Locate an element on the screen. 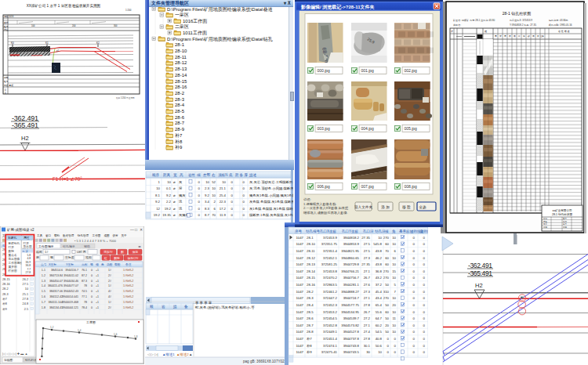  svg-text: 砂 is located at coordinates (528, 36).